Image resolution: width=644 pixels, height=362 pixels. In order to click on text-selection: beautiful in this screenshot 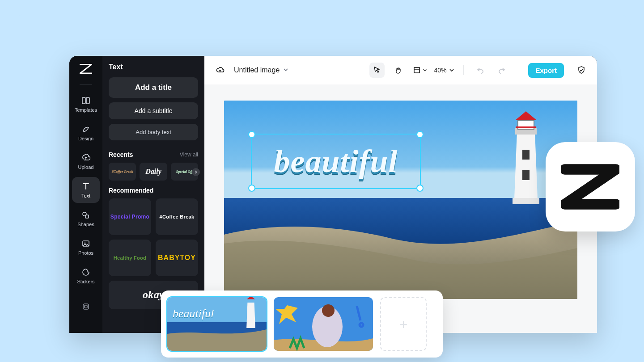, I will do `click(336, 161)`.